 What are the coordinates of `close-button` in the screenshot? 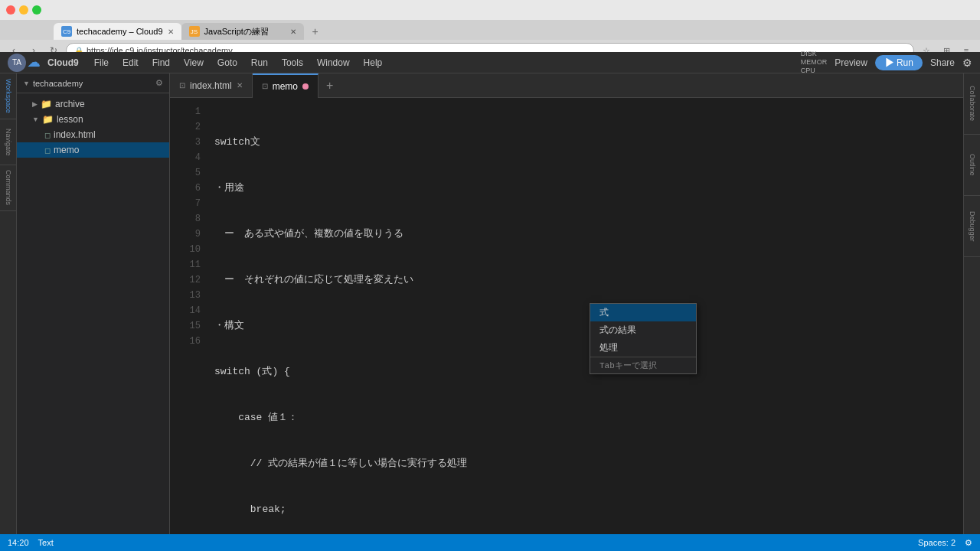 It's located at (11, 10).